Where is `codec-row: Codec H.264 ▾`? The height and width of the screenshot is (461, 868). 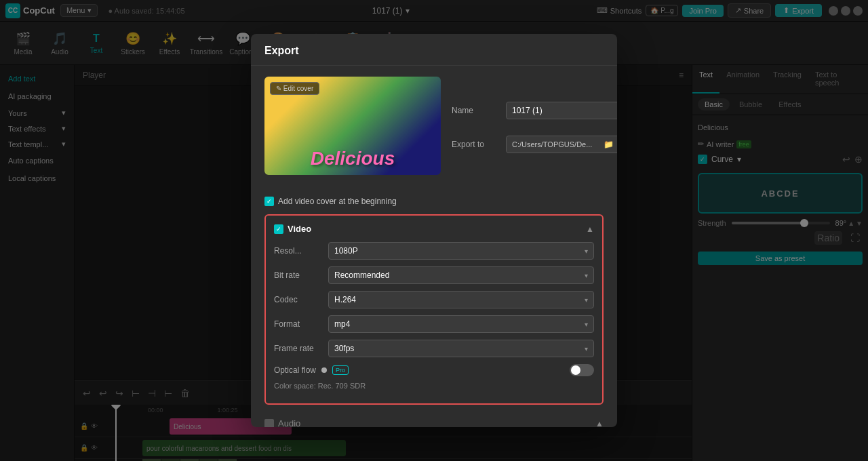
codec-row: Codec H.264 ▾ is located at coordinates (434, 300).